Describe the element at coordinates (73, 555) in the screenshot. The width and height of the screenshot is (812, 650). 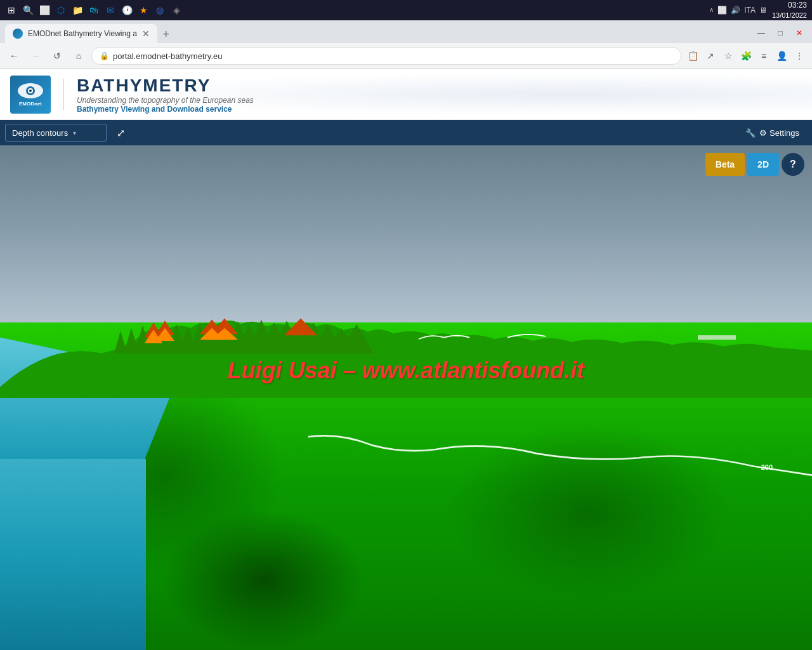
I see `sea-area-bottom-left` at that location.